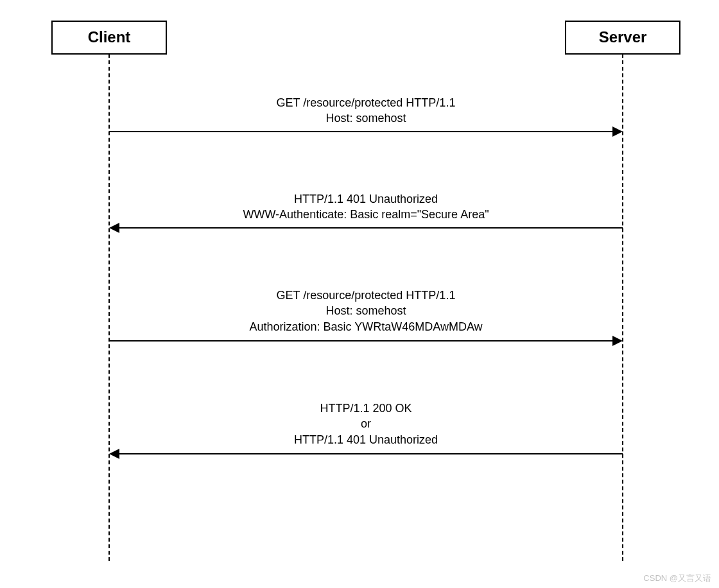 This screenshot has height=588, width=719. I want to click on participant-client: Client, so click(109, 37).